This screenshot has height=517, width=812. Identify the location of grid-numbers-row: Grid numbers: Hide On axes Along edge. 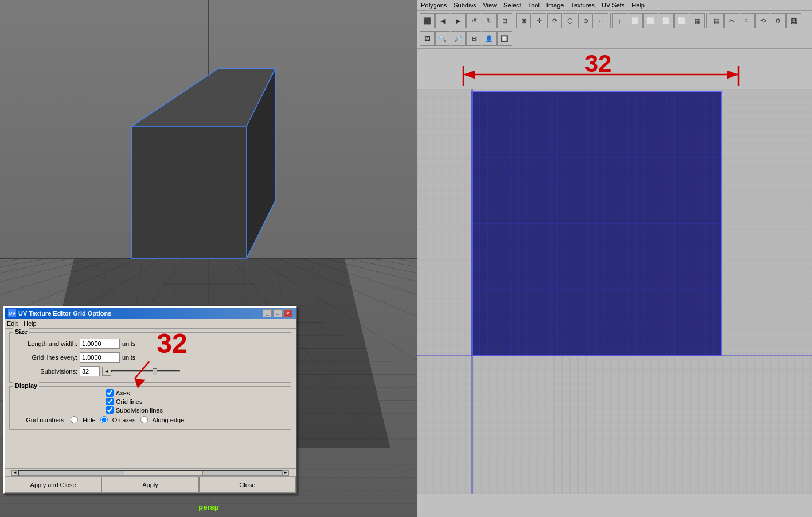
(150, 420).